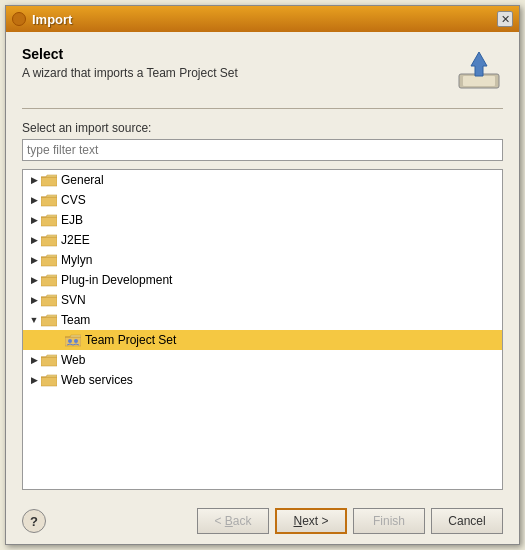 Image resolution: width=525 pixels, height=550 pixels. What do you see at coordinates (479, 70) in the screenshot?
I see `wizard-icon` at bounding box center [479, 70].